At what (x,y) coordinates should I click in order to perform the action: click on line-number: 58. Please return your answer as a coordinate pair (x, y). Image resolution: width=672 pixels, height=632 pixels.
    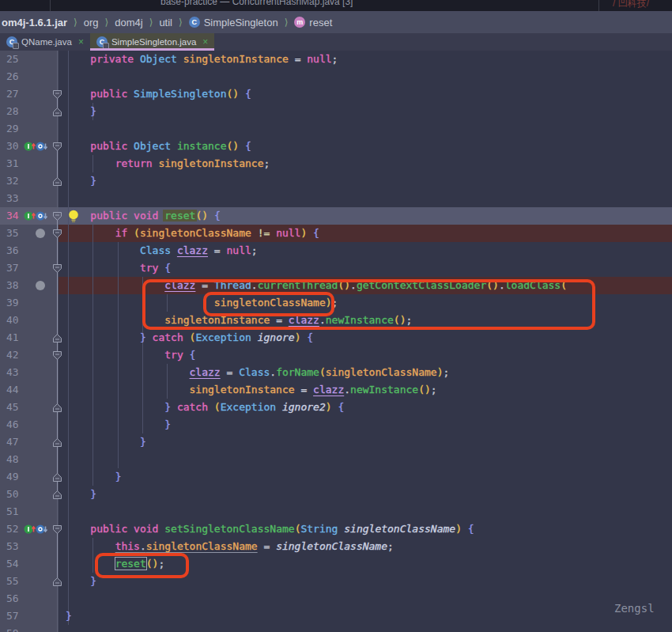
    Looking at the image, I should click on (16, 628).